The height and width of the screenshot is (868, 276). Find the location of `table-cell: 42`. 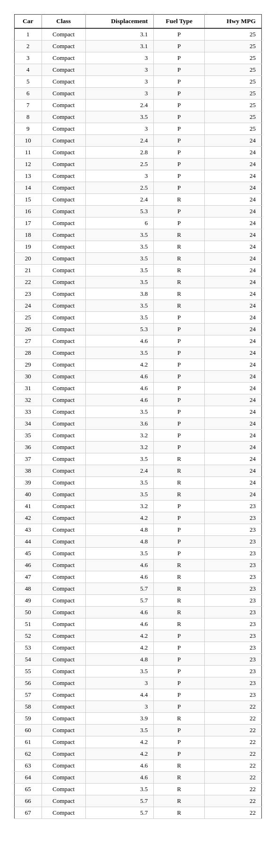

table-cell: 42 is located at coordinates (28, 518).